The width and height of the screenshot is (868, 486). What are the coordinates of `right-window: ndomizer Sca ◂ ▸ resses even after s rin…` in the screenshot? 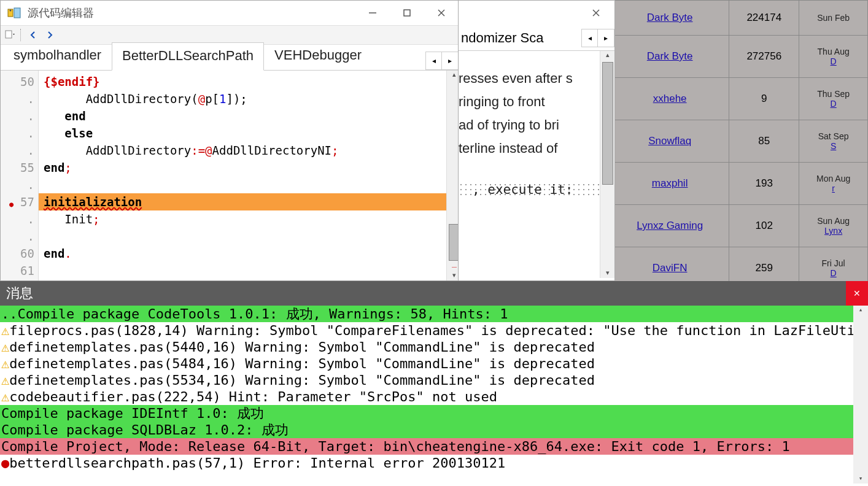 It's located at (537, 141).